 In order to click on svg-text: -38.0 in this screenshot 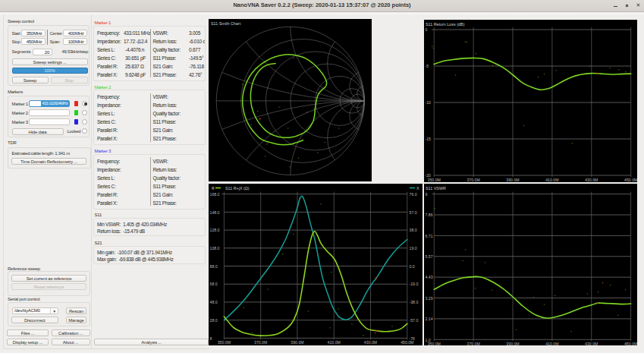, I will do `click(414, 302)`.